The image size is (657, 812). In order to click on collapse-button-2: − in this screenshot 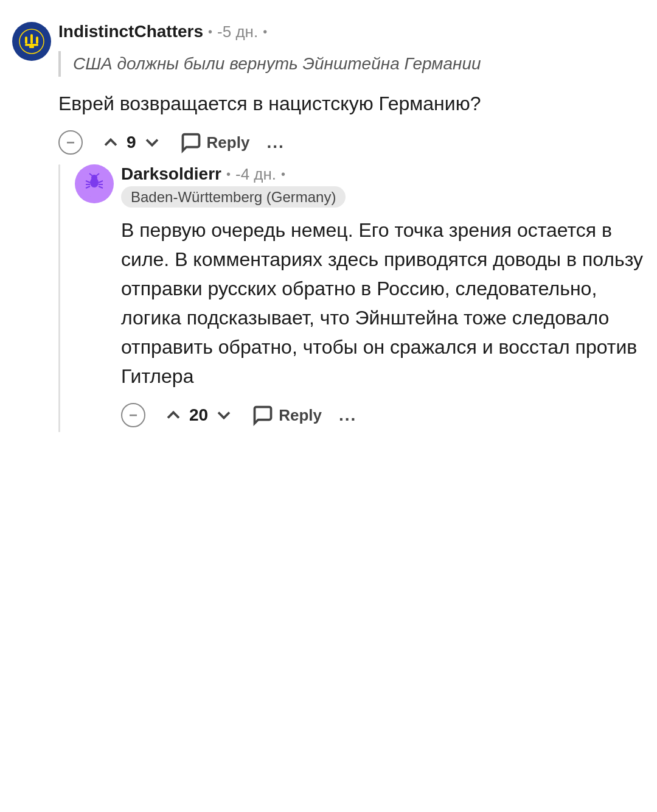, I will do `click(133, 415)`.